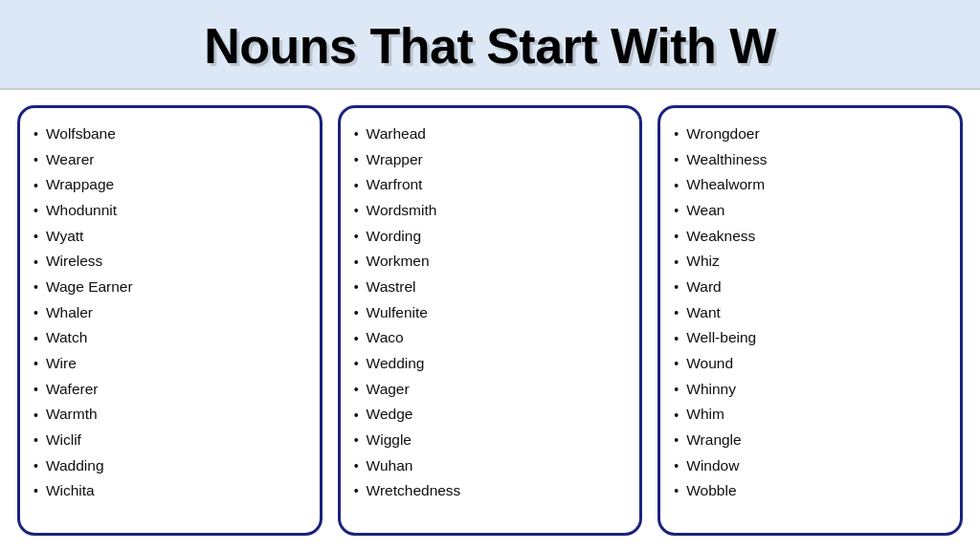  What do you see at coordinates (488, 287) in the screenshot?
I see `list-item: Wastrel` at bounding box center [488, 287].